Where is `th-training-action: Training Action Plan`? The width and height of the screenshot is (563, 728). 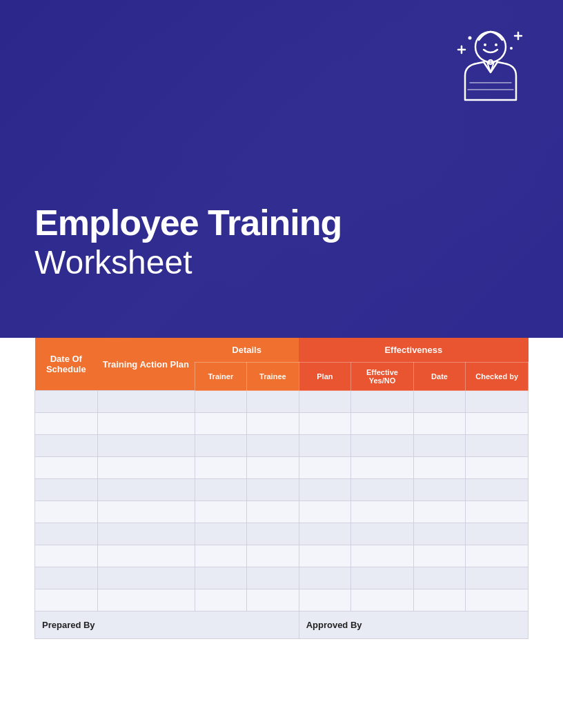 th-training-action: Training Action Plan is located at coordinates (146, 364).